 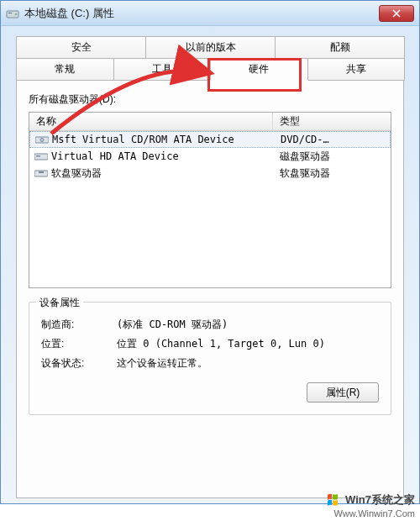 I want to click on device-type: 磁盘驱动器, so click(x=332, y=156).